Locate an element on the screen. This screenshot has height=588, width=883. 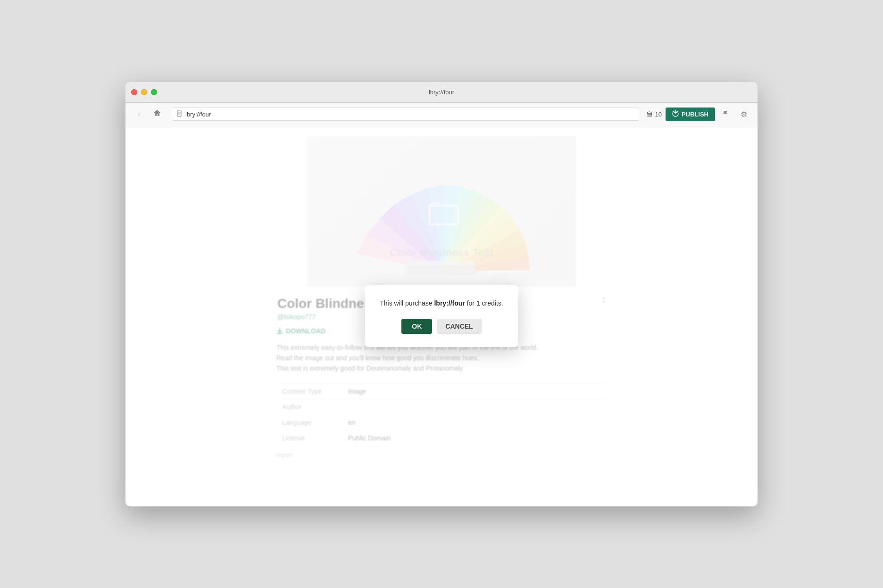
modal-message-prefix: This will purchase is located at coordinates (407, 303).